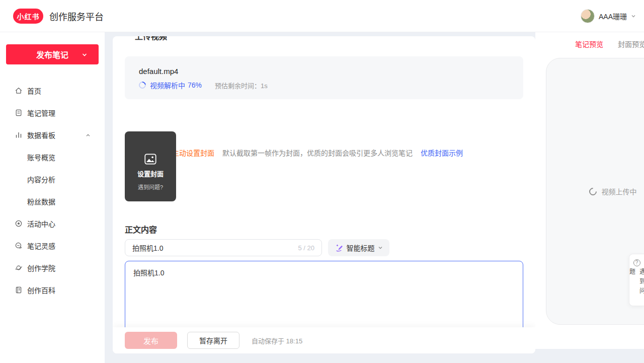 Image resolution: width=644 pixels, height=363 pixels. Describe the element at coordinates (52, 201) in the screenshot. I see `sidebar-subitem-fans-data: 粉丝数据` at that location.